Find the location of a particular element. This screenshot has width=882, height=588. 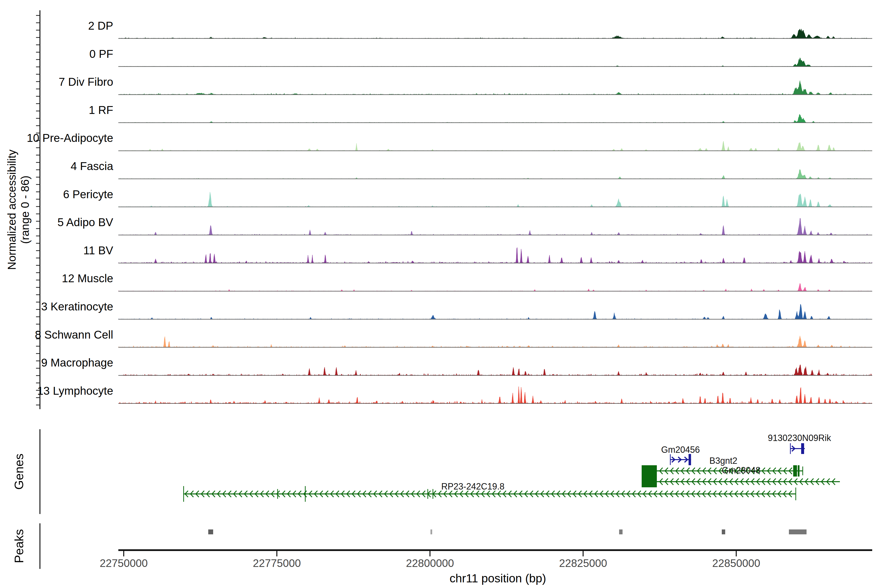

track-7-div-fibro is located at coordinates (495, 88).